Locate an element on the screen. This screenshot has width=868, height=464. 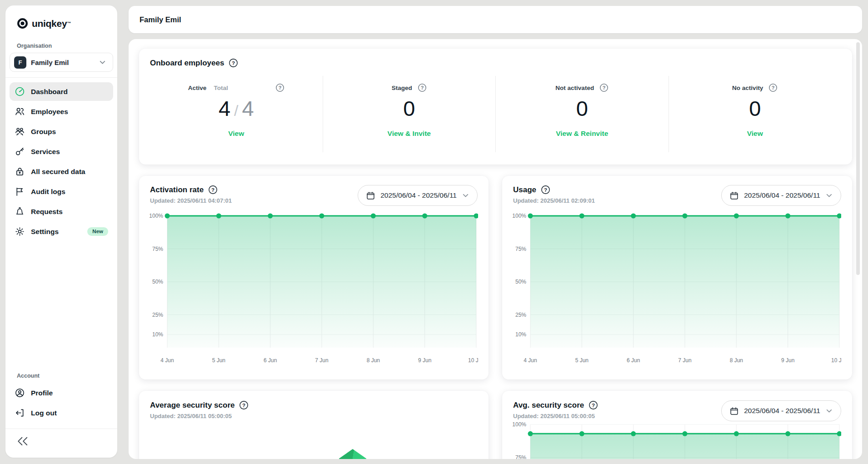
sidebar-item-groups: Groups is located at coordinates (61, 132).